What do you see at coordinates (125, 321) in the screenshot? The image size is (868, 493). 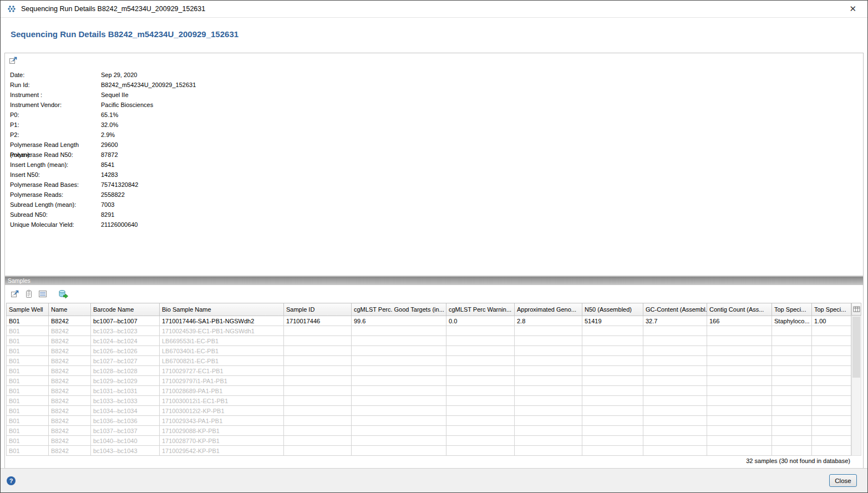 I see `table-cell: bc1007--bc1007` at bounding box center [125, 321].